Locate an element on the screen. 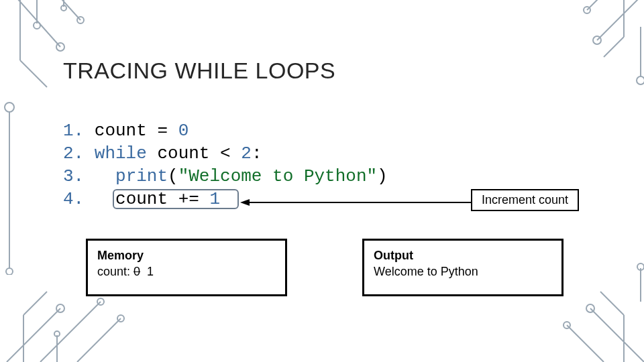 The image size is (644, 362). slide-title: TRACING WHILE LOOPS is located at coordinates (199, 71).